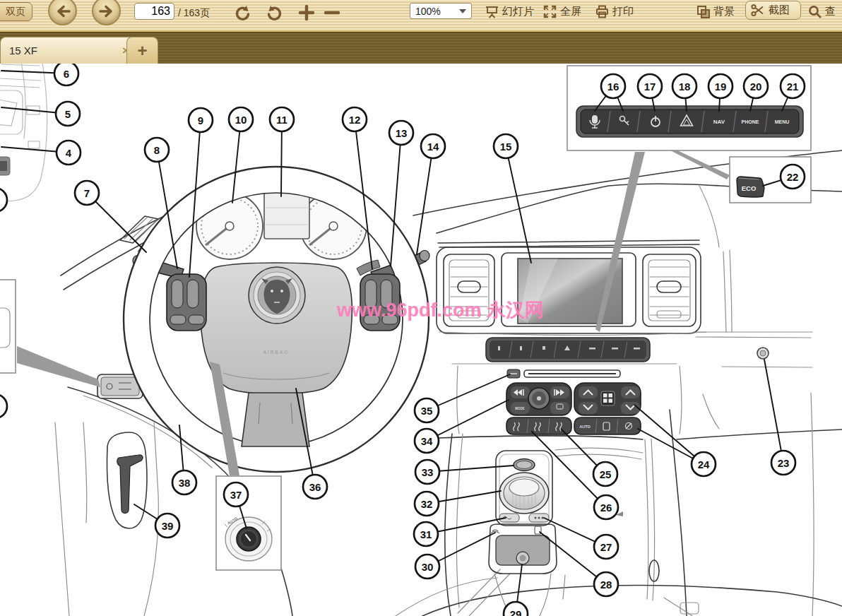 This screenshot has height=616, width=842. I want to click on zoom-level-value: 100%, so click(428, 11).